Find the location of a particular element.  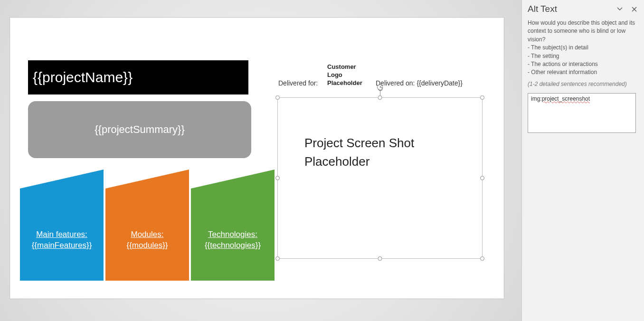

collapse-button is located at coordinates (620, 9).